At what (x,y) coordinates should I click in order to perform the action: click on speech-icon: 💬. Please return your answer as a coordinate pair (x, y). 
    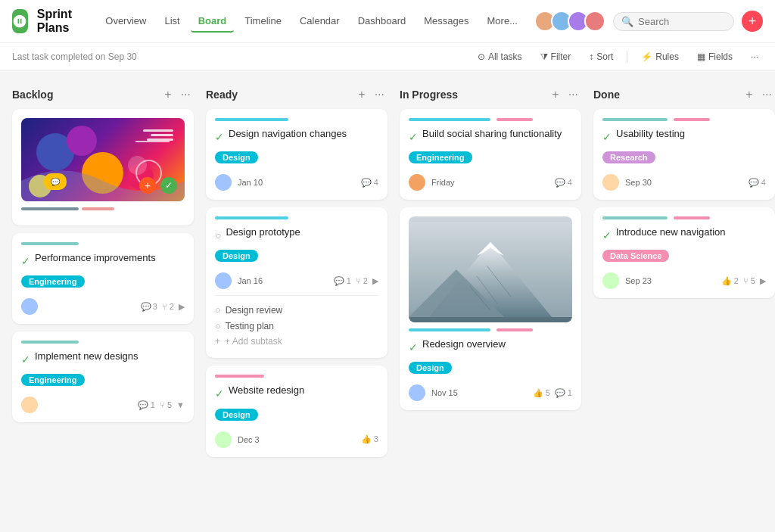
    Looking at the image, I should click on (55, 182).